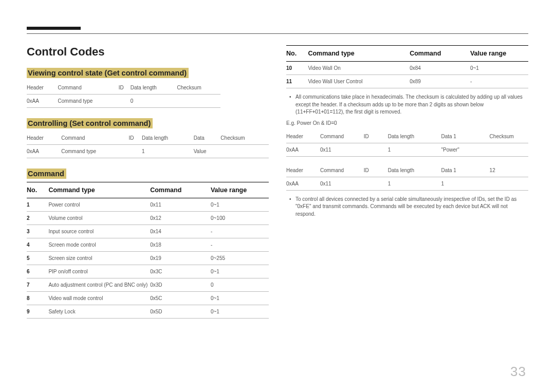 This screenshot has height=392, width=555. What do you see at coordinates (148, 138) in the screenshot?
I see `section-set-command: Controlling (Set control command) Header…` at bounding box center [148, 138].